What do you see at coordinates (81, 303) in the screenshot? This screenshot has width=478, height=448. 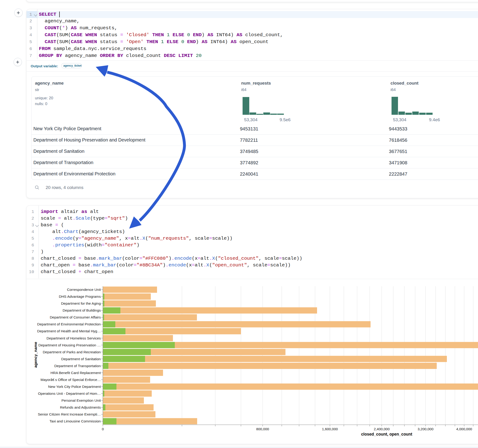 I see `svg-text: Department for the Aging` at bounding box center [81, 303].